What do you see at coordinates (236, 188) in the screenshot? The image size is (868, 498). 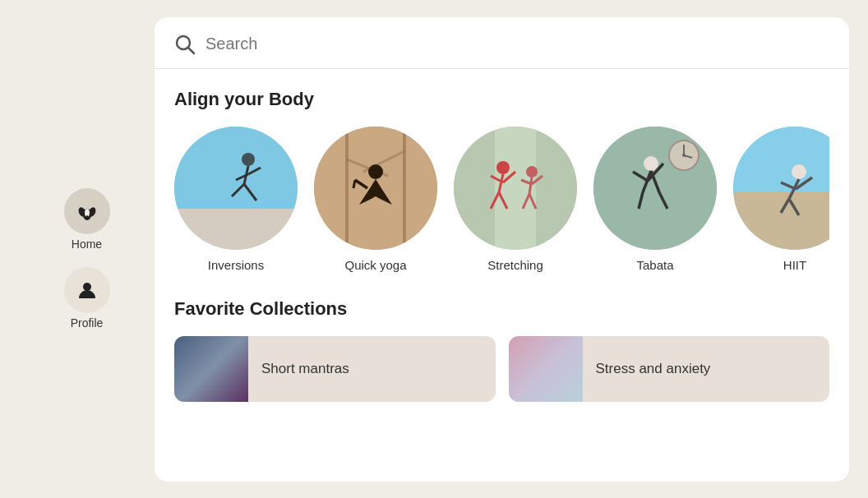 I see `category-circle-inversions` at bounding box center [236, 188].